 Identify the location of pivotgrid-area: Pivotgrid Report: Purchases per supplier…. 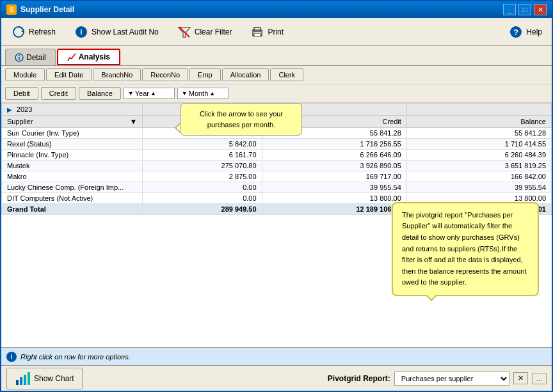
(437, 379).